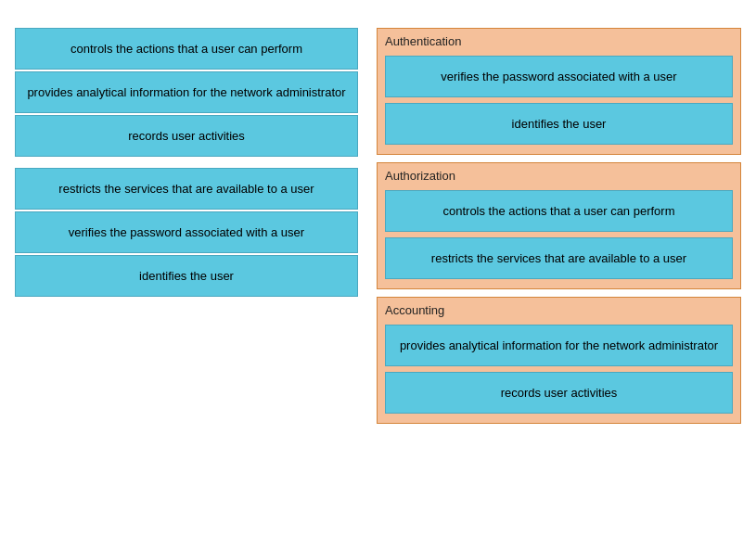  Describe the element at coordinates (558, 211) in the screenshot. I see `right-item-authz-controls: controls the actions that a user can per…` at that location.